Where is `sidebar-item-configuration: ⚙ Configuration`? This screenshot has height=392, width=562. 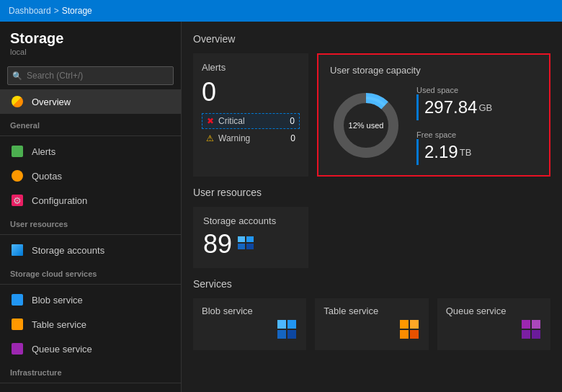
sidebar-item-configuration: ⚙ Configuration is located at coordinates (91, 200).